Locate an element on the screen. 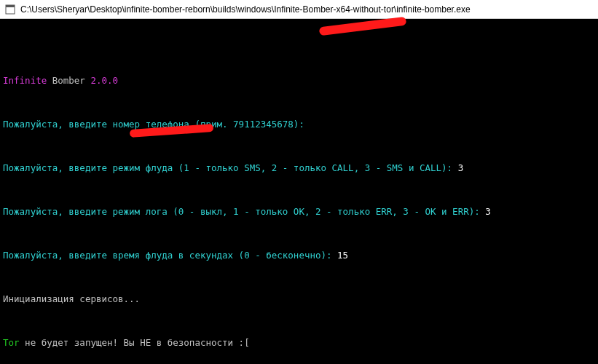 The image size is (598, 364). prompt-flood-time: Пожалуйста, введите время флуда в секунд… is located at coordinates (299, 255).